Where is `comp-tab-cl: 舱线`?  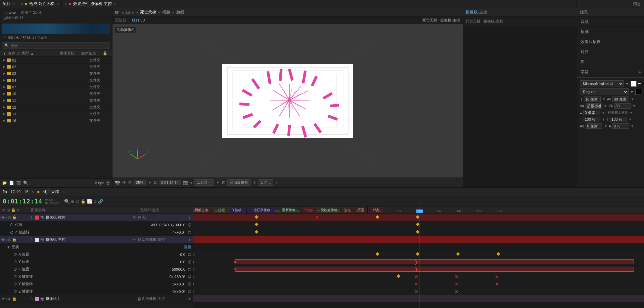 comp-tab-cl: 舱线 is located at coordinates (180, 12).